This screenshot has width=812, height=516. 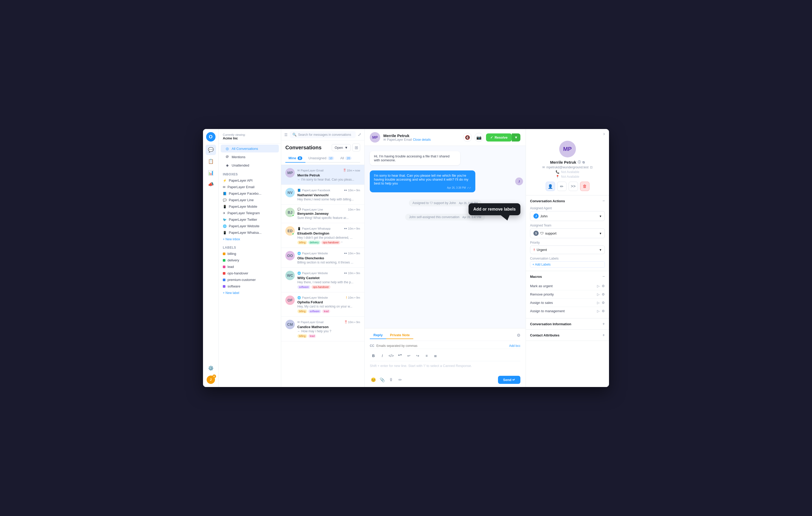 What do you see at coordinates (250, 165) in the screenshot?
I see `sidebar-item-unattended: ◈ Unattended` at bounding box center [250, 165].